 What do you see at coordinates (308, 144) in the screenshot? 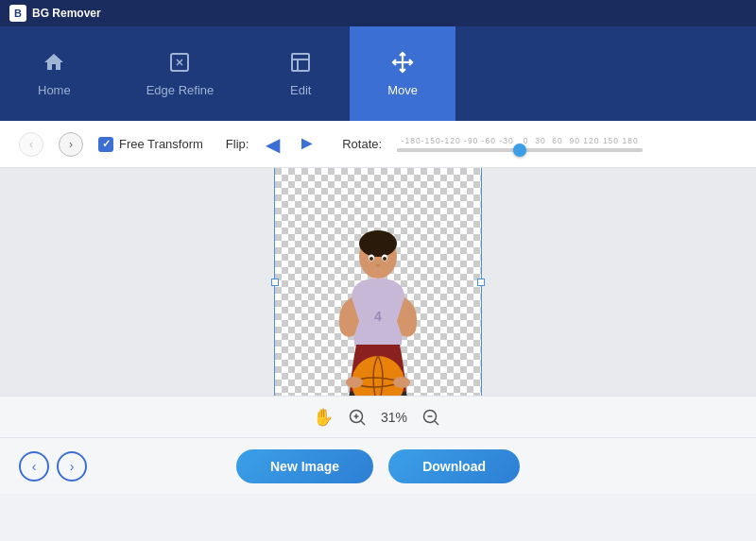
I see `flip-vertical-button: ▲` at bounding box center [308, 144].